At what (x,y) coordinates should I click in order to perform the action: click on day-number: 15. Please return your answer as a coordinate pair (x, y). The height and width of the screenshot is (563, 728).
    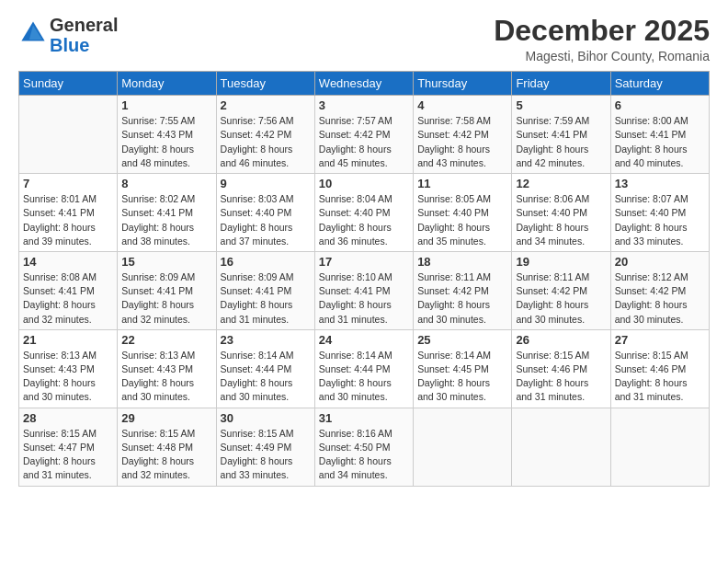
    Looking at the image, I should click on (166, 261).